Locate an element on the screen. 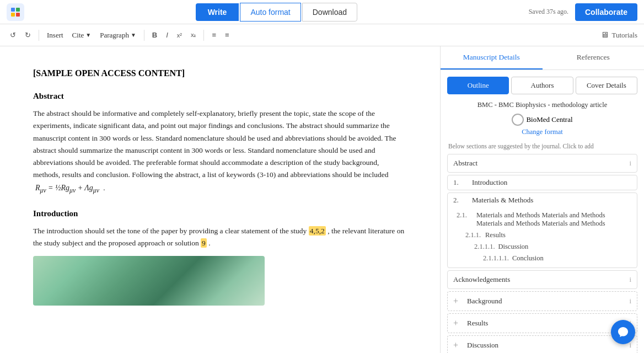 This screenshot has width=644, height=353. outline-item-21111: 2.1.1.1.1. Conclusion is located at coordinates (557, 258).